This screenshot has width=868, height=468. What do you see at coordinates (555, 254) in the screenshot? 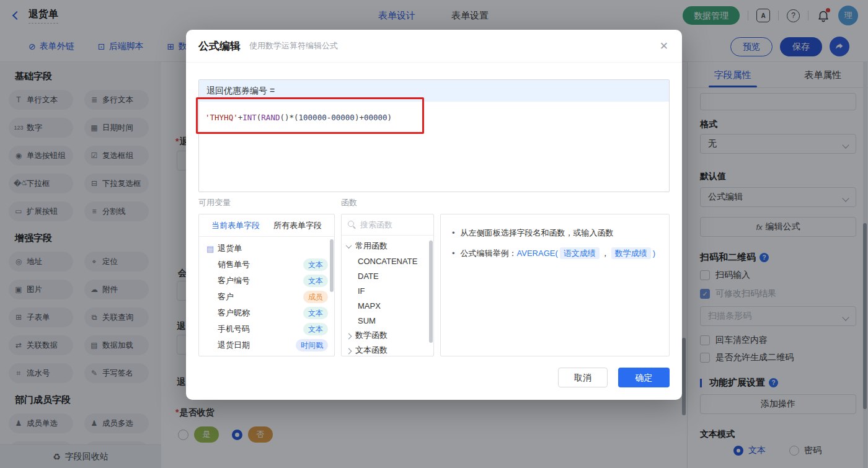
I see `tip-line-2: 公式编辑举例：AVERAGE(语文成绩，数学成绩)` at bounding box center [555, 254].